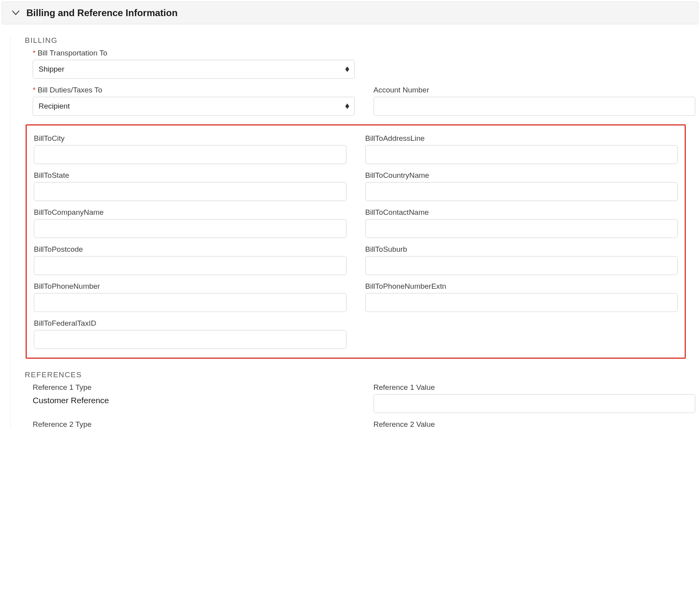 Image resolution: width=700 pixels, height=594 pixels. I want to click on billto-phonenumberextn-field: BillToPhoneNumberExtn, so click(522, 297).